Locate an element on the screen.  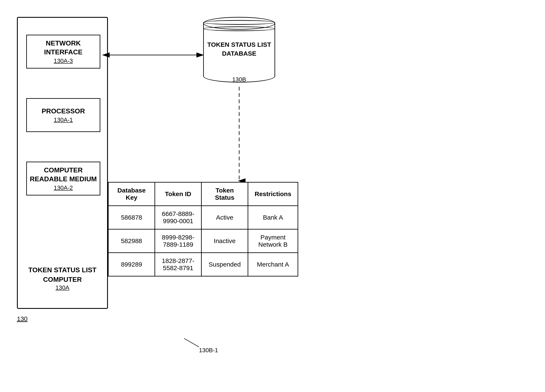
computer-readable-ref: 130A-2 is located at coordinates (63, 188).